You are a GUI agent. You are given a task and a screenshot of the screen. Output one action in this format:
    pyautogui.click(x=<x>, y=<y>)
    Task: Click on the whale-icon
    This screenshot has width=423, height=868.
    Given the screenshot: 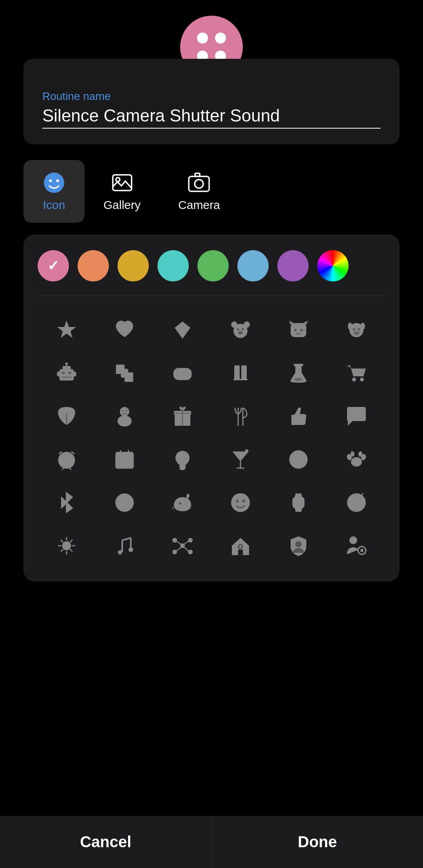 What is the action you would take?
    pyautogui.click(x=183, y=503)
    